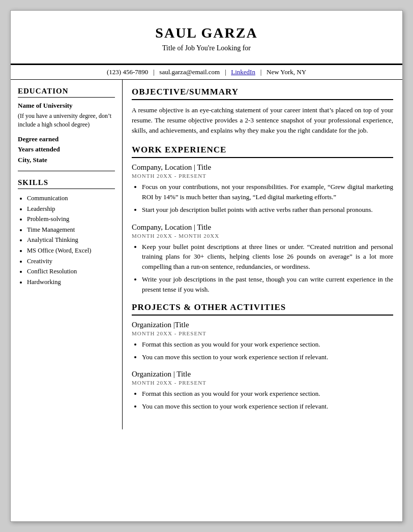 The height and width of the screenshot is (532, 413). I want to click on linkedin-link: LinkedIn, so click(243, 72).